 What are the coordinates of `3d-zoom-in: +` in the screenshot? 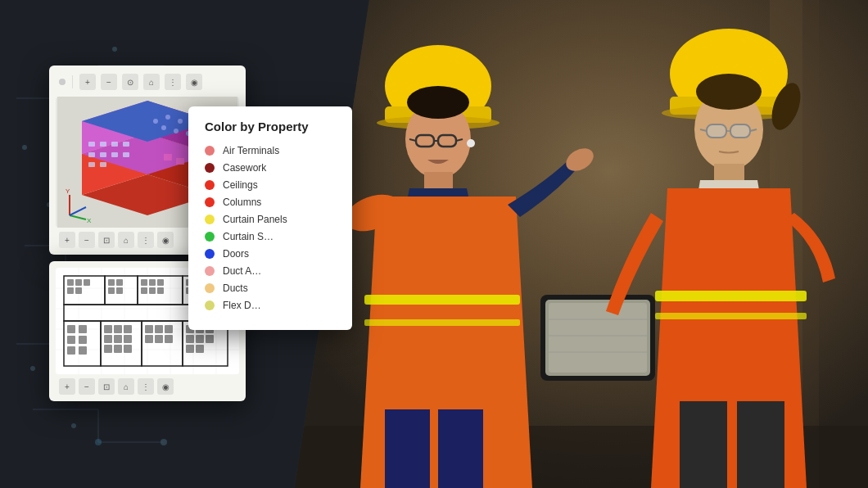 It's located at (67, 240).